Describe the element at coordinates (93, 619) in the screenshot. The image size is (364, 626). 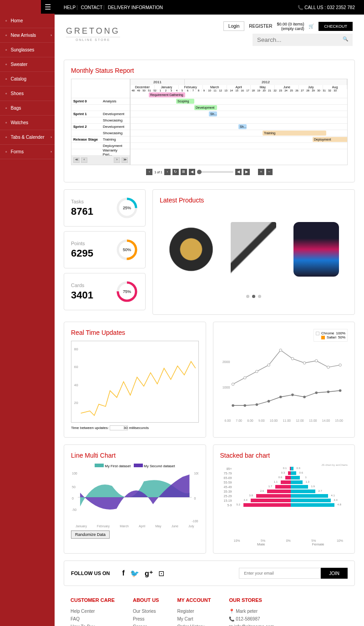
I see `footer-link: FAQ` at that location.